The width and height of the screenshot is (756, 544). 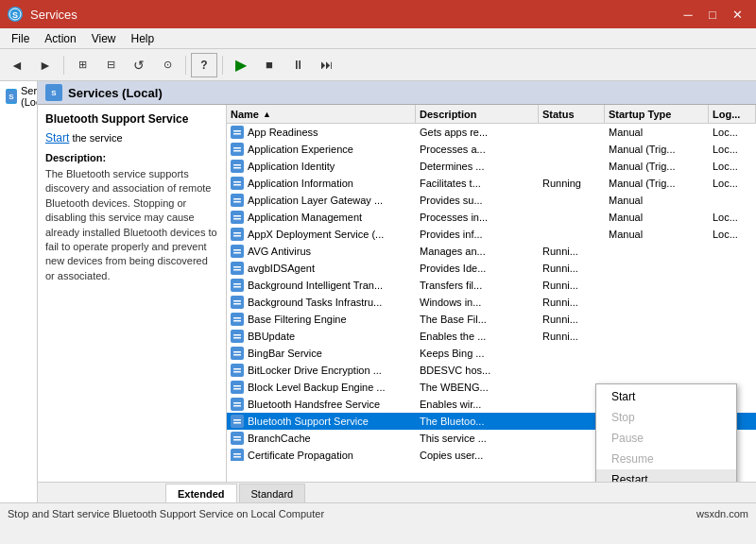 What do you see at coordinates (732, 149) in the screenshot?
I see `service-logon: Loc...` at bounding box center [732, 149].